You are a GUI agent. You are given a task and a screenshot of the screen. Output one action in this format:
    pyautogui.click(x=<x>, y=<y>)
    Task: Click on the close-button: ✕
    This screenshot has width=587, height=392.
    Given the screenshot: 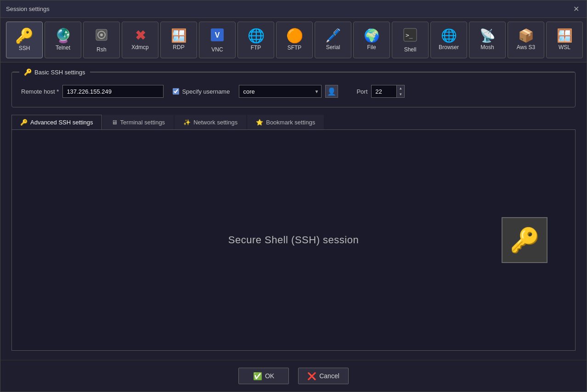 What is the action you would take?
    pyautogui.click(x=576, y=9)
    